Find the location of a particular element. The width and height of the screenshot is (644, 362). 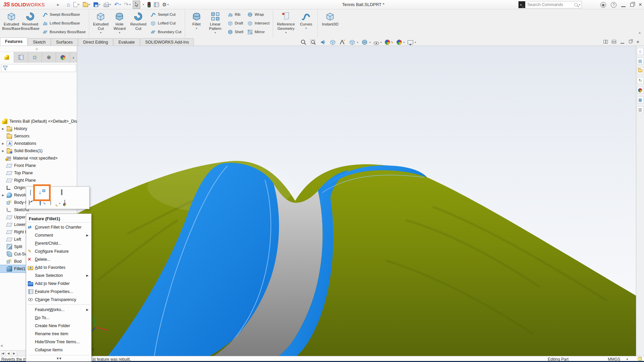

swept-cut-button: Swept Cut is located at coordinates (166, 14).